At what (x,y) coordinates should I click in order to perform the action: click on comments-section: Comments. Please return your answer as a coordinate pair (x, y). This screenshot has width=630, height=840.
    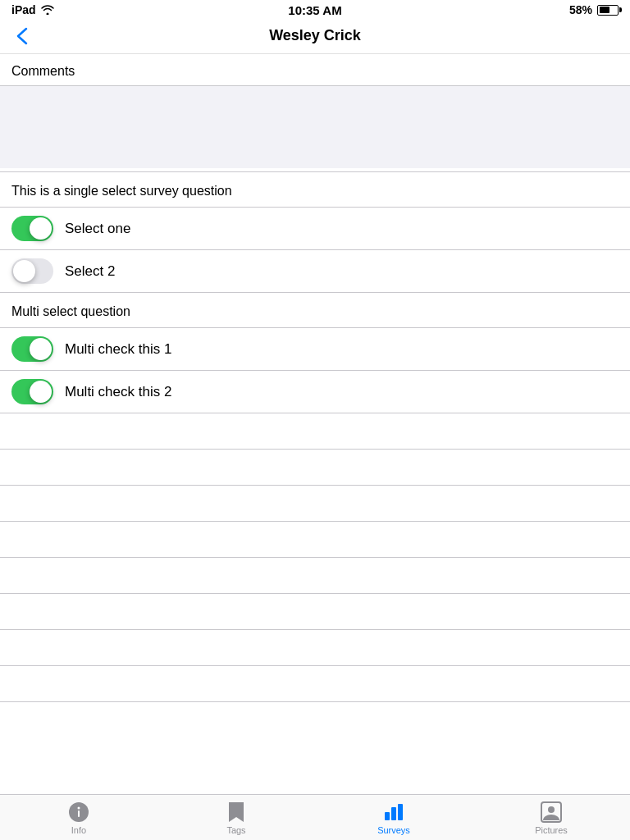
    Looking at the image, I should click on (315, 113).